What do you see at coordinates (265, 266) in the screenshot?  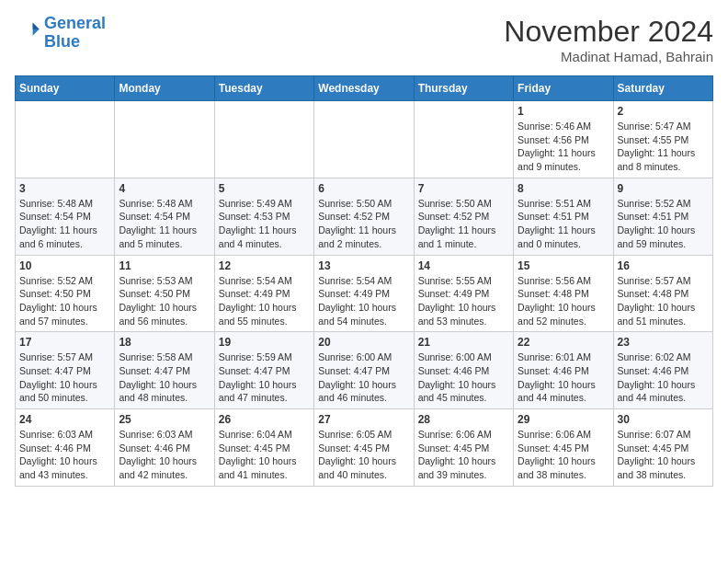 I see `day-number: 12` at bounding box center [265, 266].